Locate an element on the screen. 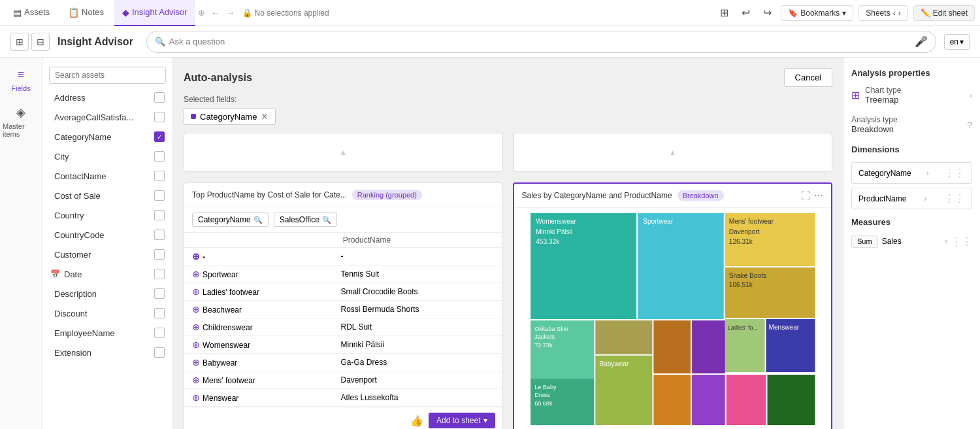 The image size is (980, 429). edit-sheet-button: ✏️ Edit sheet is located at coordinates (944, 13).